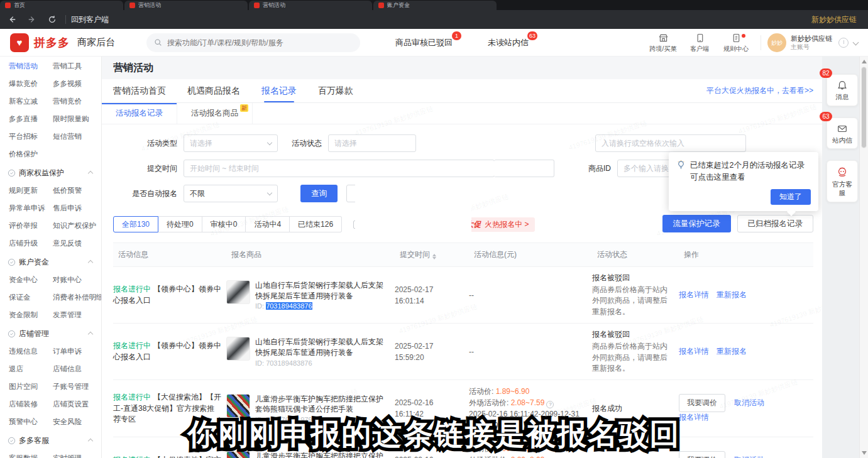 This screenshot has width=868, height=458. Describe the element at coordinates (31, 226) in the screenshot. I see `sidebar-item-评价举报: 评价举报` at that location.